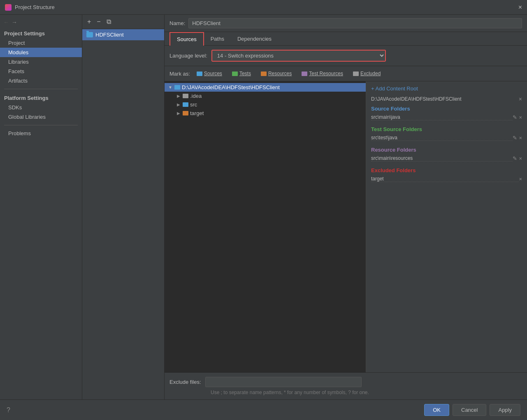 The image size is (527, 420). What do you see at coordinates (41, 23) in the screenshot?
I see `nav-row: ← →` at bounding box center [41, 23].